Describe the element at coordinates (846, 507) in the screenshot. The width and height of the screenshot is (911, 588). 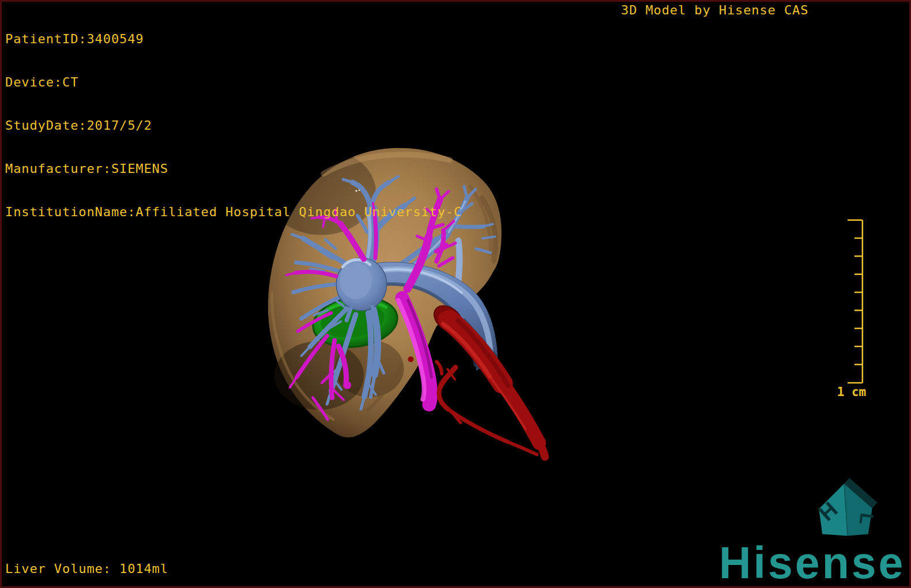
I see `orientation-cube: H L` at that location.